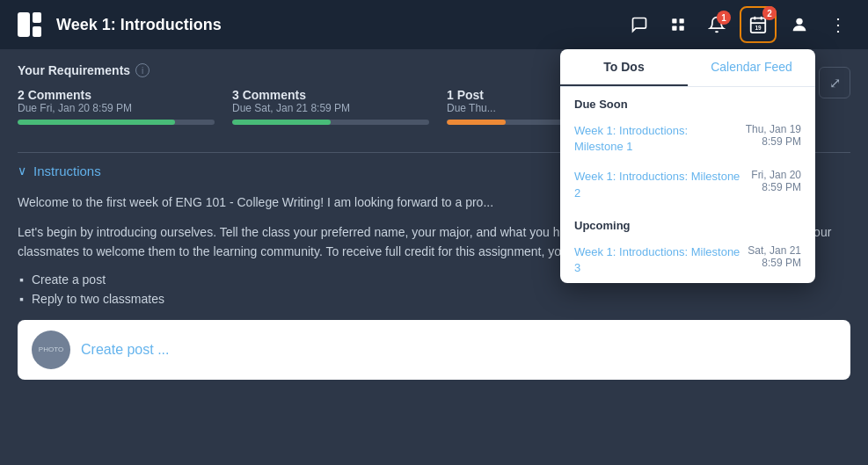 The image size is (868, 465). What do you see at coordinates (331, 108) in the screenshot?
I see `req-2-due: Due Sat, Jan 21 8:59 PM` at bounding box center [331, 108].